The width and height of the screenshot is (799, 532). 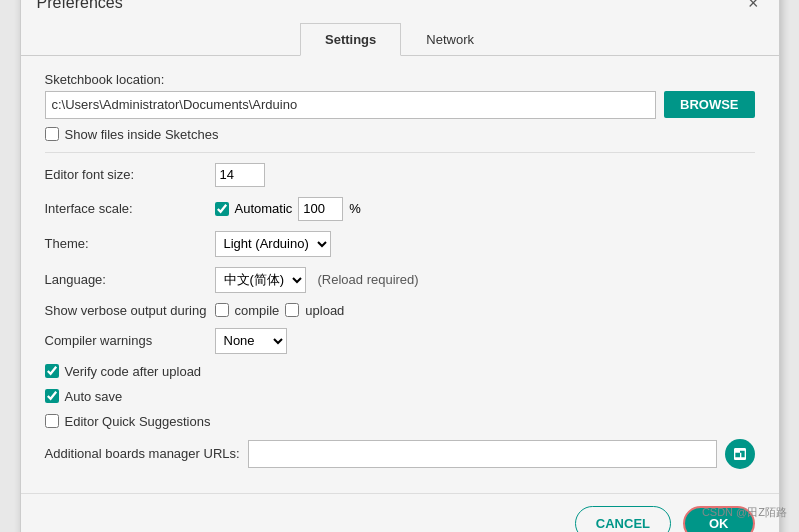 I want to click on editor-suggestions-checkbox, so click(x=52, y=421).